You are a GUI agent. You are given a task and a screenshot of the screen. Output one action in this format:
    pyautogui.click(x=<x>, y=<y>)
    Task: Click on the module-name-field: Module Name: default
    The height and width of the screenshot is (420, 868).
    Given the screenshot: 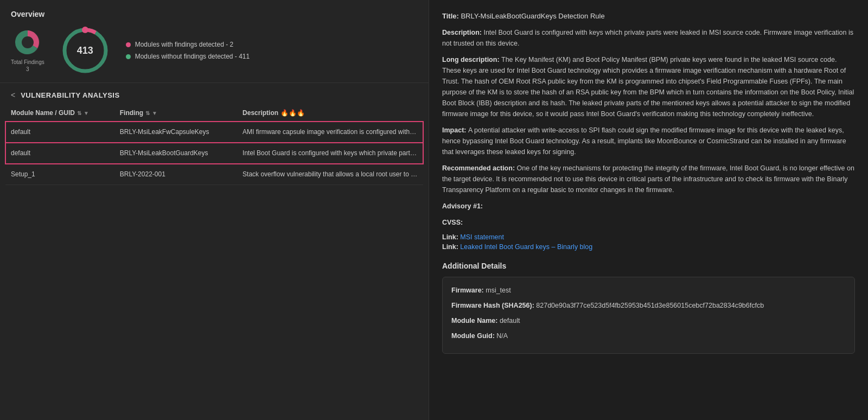 What is the action you would take?
    pyautogui.click(x=649, y=321)
    